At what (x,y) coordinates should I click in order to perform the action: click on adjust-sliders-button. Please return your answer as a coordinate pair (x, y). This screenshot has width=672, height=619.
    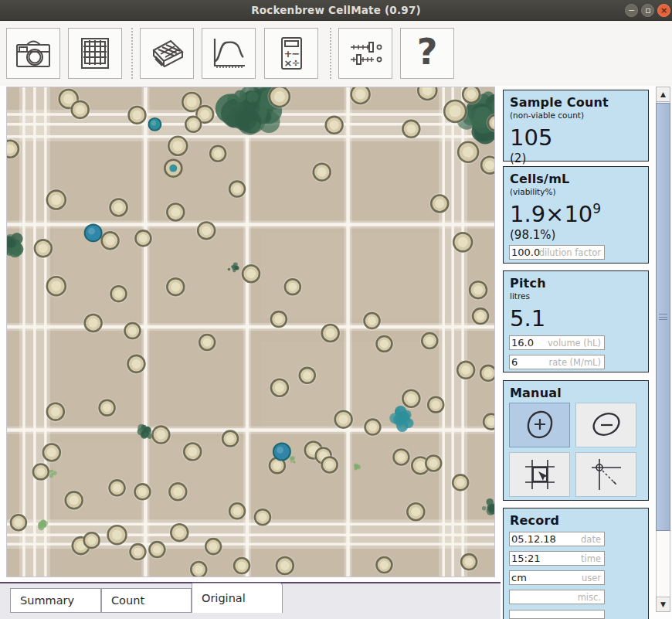
    Looking at the image, I should click on (365, 53).